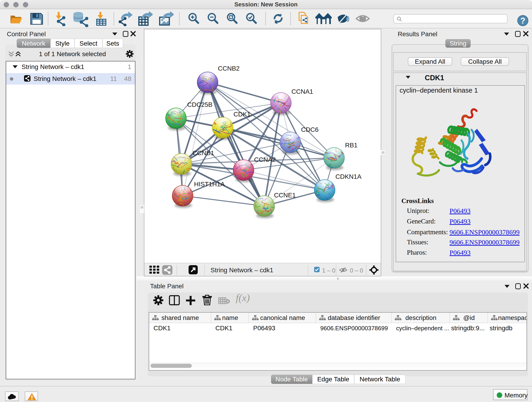  Describe the element at coordinates (285, 195) in the screenshot. I see `svg-text: CCNE1` at that location.